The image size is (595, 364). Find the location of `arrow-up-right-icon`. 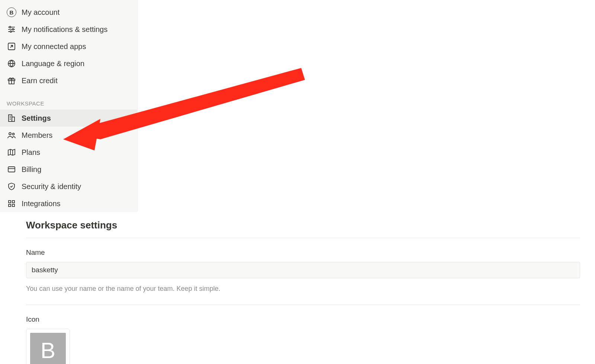

arrow-up-right-icon is located at coordinates (12, 46).